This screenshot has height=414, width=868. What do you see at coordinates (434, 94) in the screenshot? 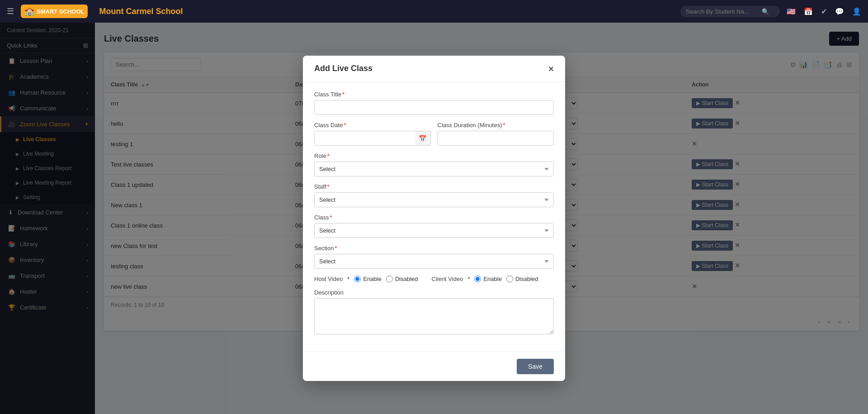
I see `class-title-label: Class Title*` at bounding box center [434, 94].